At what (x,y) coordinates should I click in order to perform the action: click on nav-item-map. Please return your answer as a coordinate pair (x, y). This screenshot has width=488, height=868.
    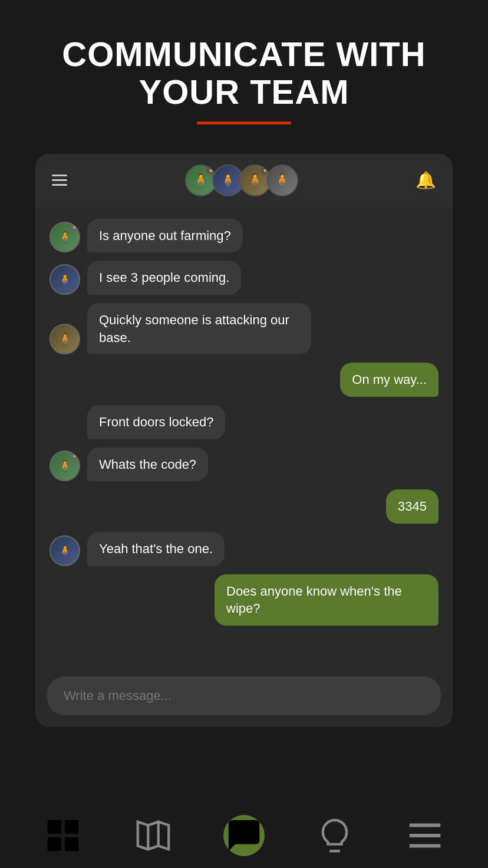
    Looking at the image, I should click on (153, 836).